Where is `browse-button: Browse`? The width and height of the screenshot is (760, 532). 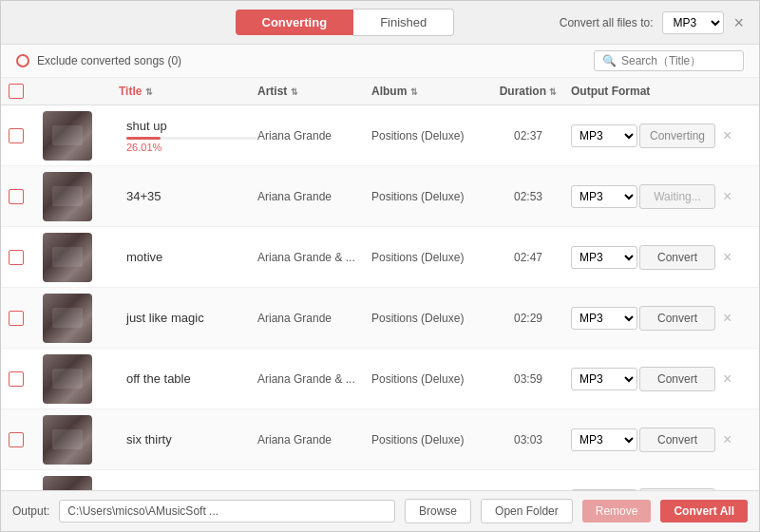 browse-button: Browse is located at coordinates (438, 511).